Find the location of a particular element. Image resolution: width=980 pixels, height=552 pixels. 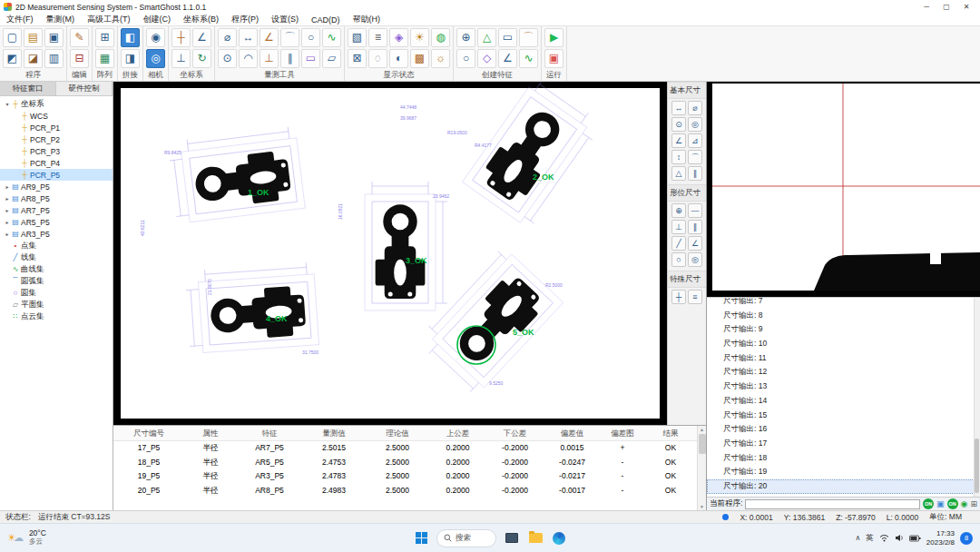

tree-item: ▱平面集 is located at coordinates (56, 305).